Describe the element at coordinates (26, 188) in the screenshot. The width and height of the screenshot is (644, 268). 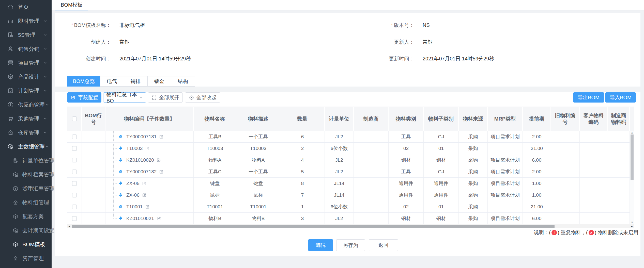
I see `sidebar-item-currency: 货币汇率管理` at that location.